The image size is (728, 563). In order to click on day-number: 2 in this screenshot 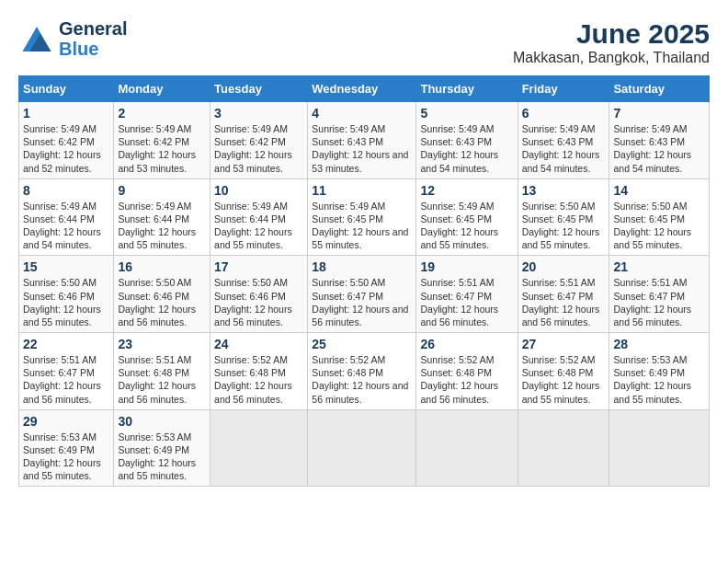, I will do `click(162, 113)`.